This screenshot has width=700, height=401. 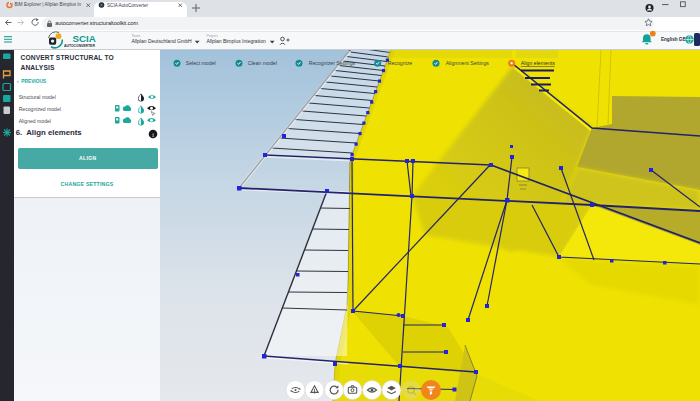 I want to click on svg-text: AUTOCONVERTER, so click(x=80, y=46).